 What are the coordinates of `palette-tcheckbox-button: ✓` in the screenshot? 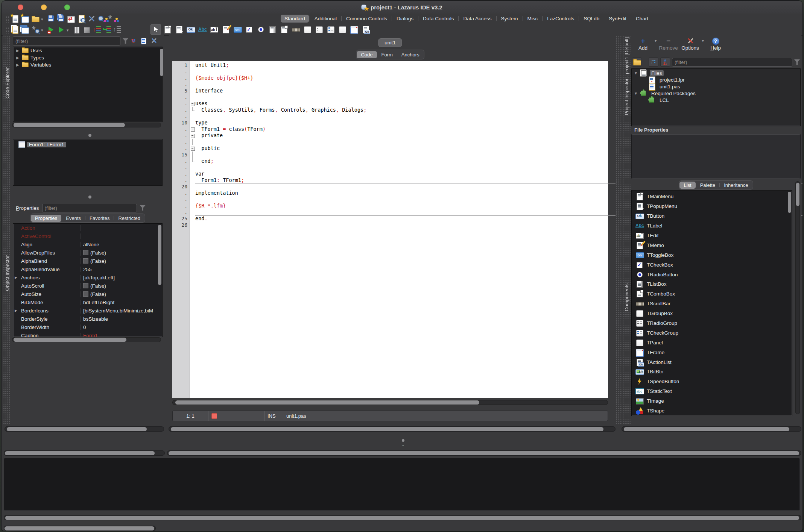 It's located at (249, 29).